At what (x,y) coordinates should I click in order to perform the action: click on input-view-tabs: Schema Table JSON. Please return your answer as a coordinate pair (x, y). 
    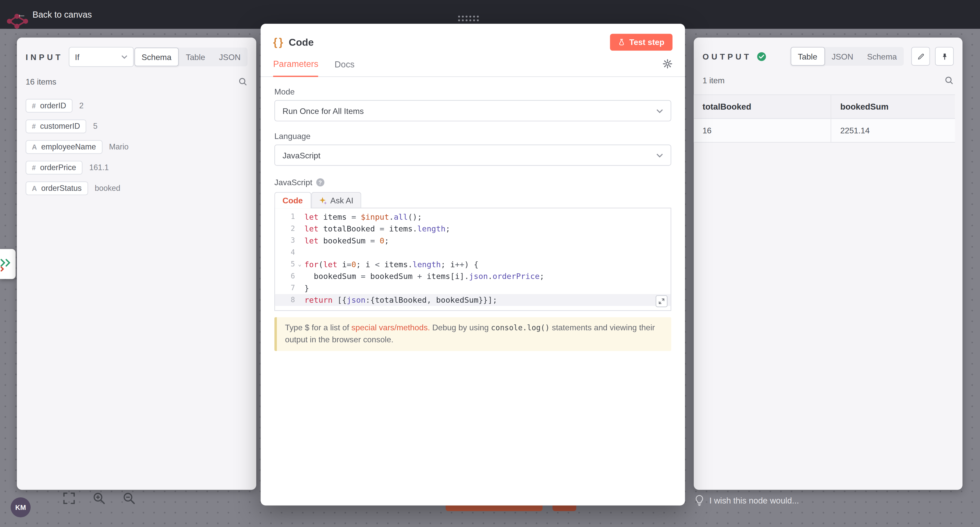
    Looking at the image, I should click on (191, 57).